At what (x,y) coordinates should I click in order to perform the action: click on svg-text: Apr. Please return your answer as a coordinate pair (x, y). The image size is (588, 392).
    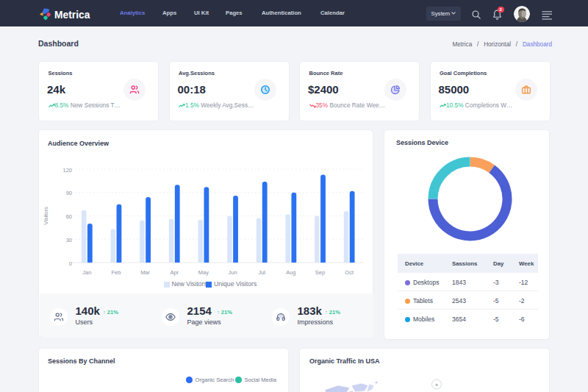
    Looking at the image, I should click on (174, 272).